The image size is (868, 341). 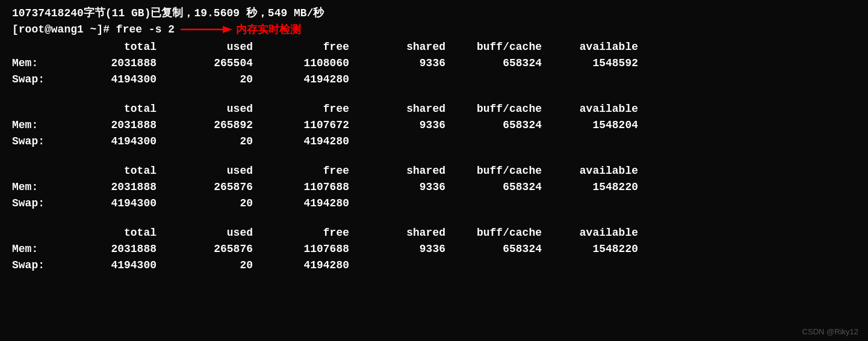 What do you see at coordinates (120, 266) in the screenshot?
I see `swap-cell-3-1: 4194300` at bounding box center [120, 266].